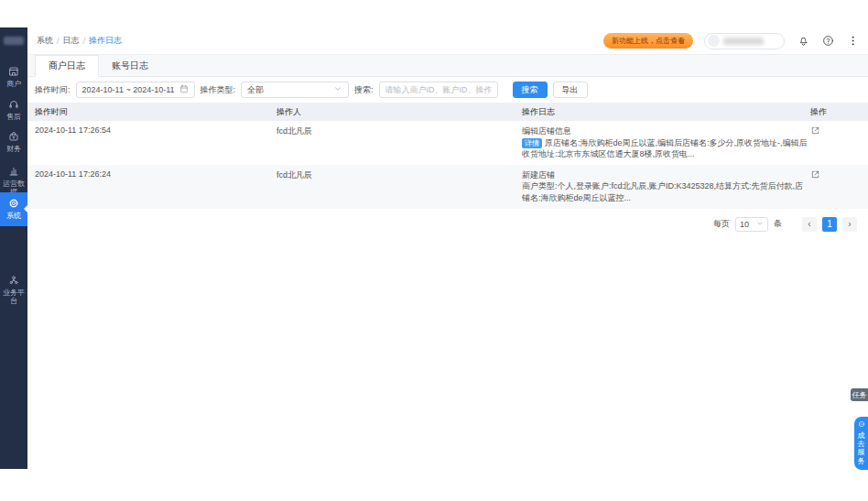 This screenshot has width=868, height=501. What do you see at coordinates (830, 224) in the screenshot?
I see `page-number-button: 1` at bounding box center [830, 224].